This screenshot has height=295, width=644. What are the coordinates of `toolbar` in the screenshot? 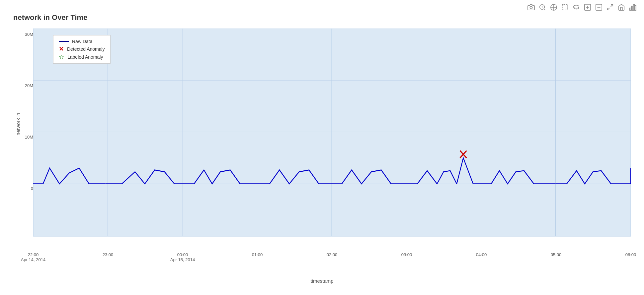 It's located at (582, 7).